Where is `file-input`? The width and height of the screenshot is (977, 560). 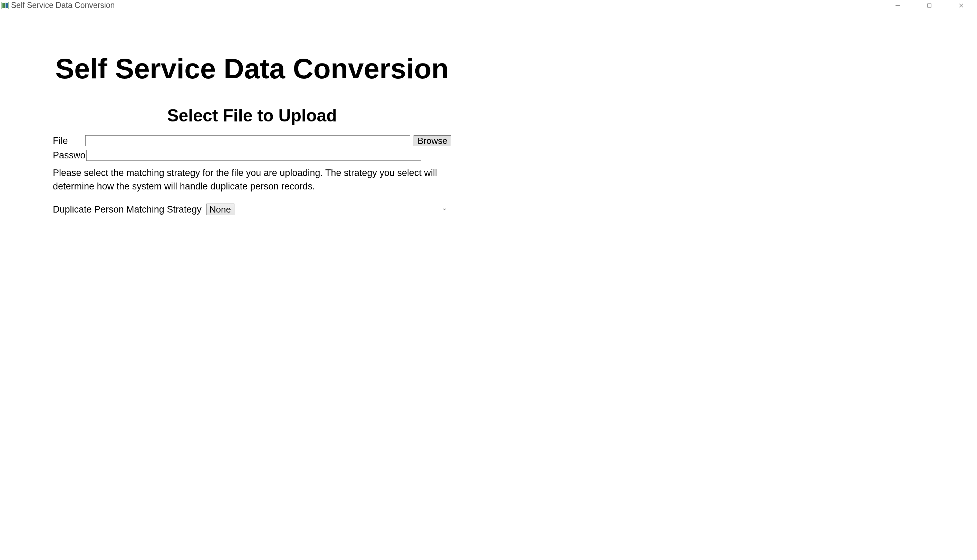
file-input is located at coordinates (248, 141).